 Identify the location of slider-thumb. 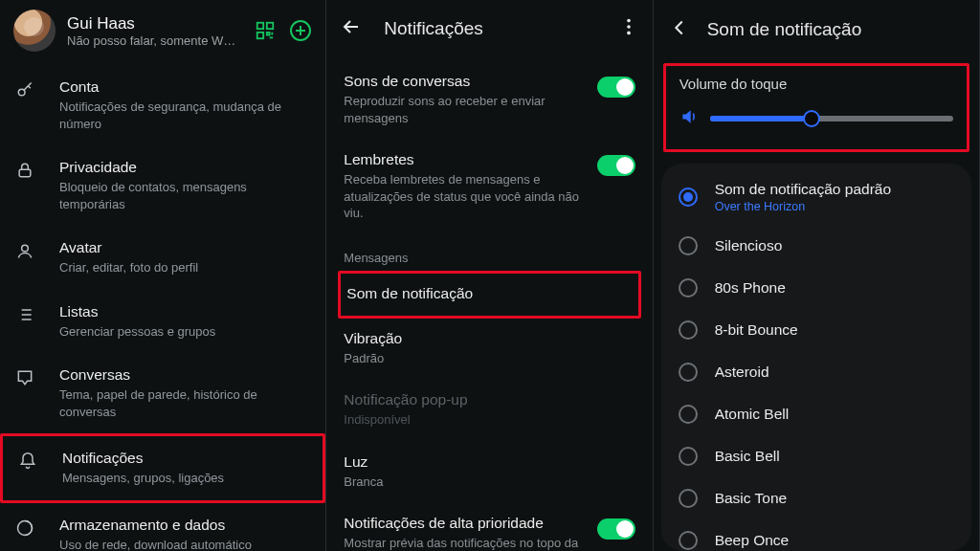
(812, 119).